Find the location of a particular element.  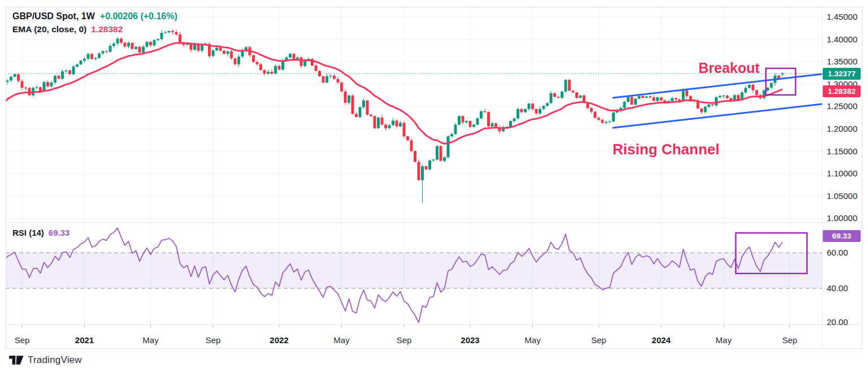

rsi-legend-row: RSI (14)69.33 is located at coordinates (41, 233).